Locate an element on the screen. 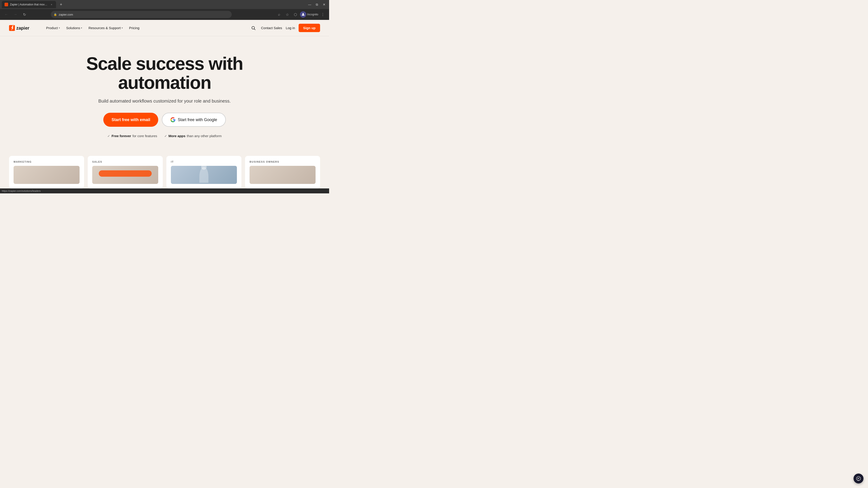  browser-chrome: Zapier | Automation that moves... × + — … is located at coordinates (164, 10).